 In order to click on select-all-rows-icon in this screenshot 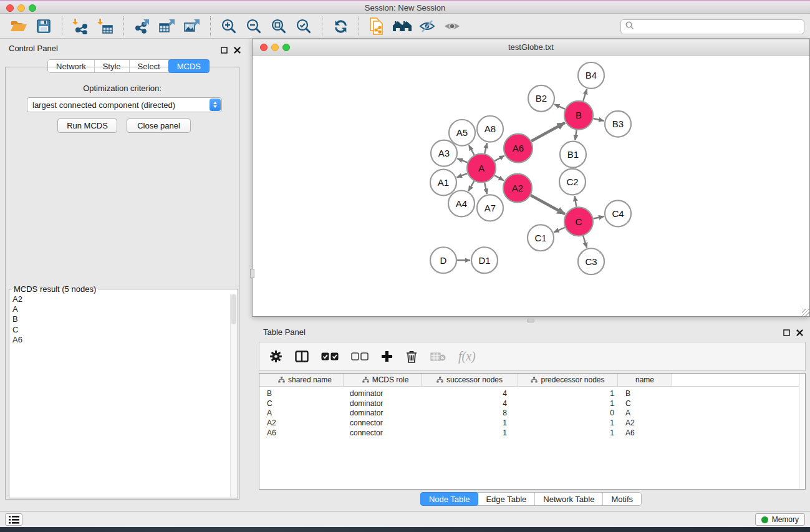, I will do `click(330, 357)`.